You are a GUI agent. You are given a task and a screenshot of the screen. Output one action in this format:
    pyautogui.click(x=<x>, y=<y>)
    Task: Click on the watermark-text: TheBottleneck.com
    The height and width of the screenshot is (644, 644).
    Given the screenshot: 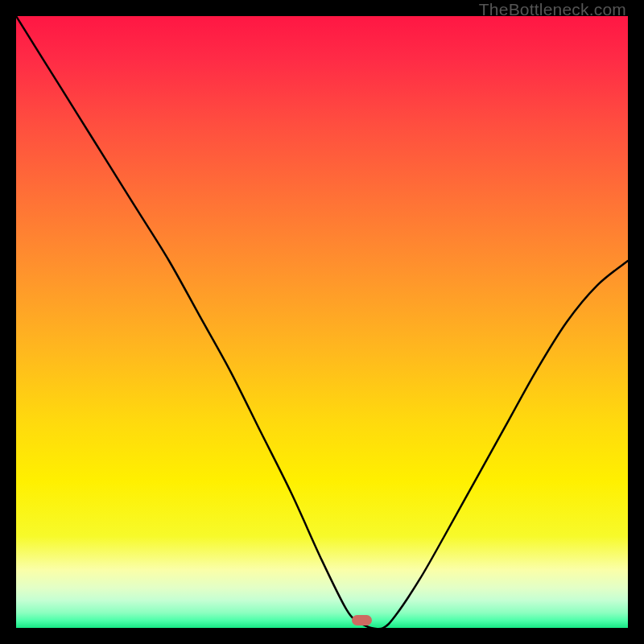 What is the action you would take?
    pyautogui.click(x=552, y=10)
    